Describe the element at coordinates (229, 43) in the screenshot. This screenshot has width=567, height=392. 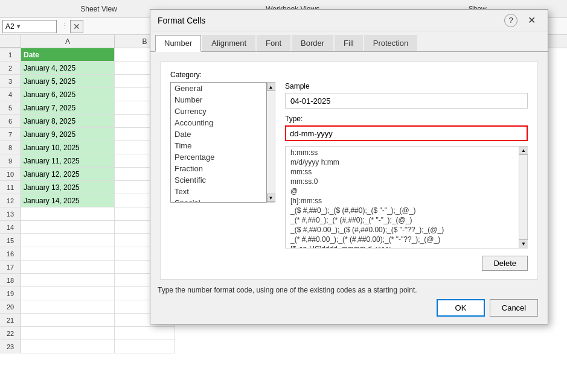
I see `tab-alignment: Alignment` at that location.